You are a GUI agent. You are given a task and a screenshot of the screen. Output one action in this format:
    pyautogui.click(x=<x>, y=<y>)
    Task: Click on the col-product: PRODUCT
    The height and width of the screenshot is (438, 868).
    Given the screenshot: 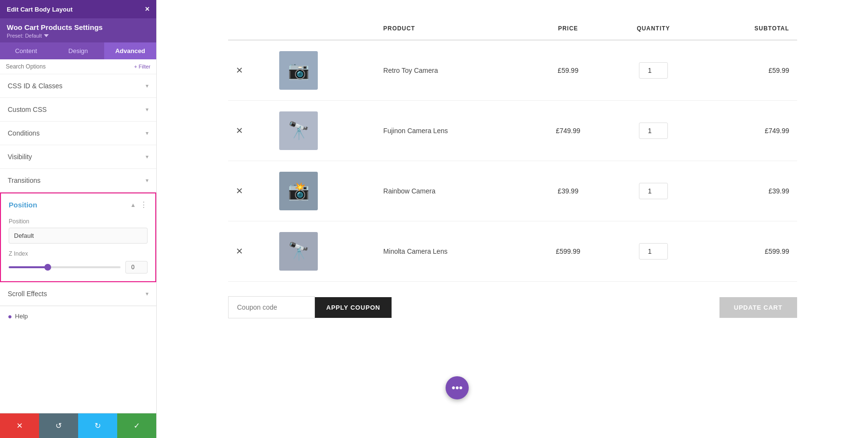 What is the action you would take?
    pyautogui.click(x=453, y=30)
    